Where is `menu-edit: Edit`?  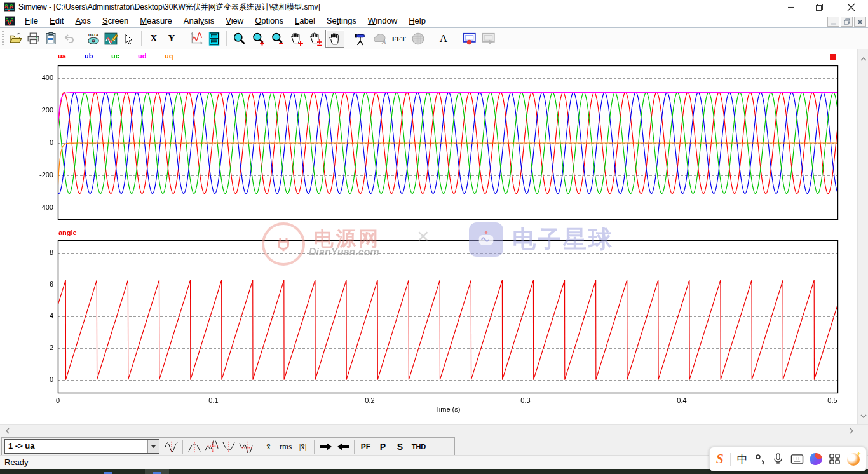 menu-edit: Edit is located at coordinates (57, 20).